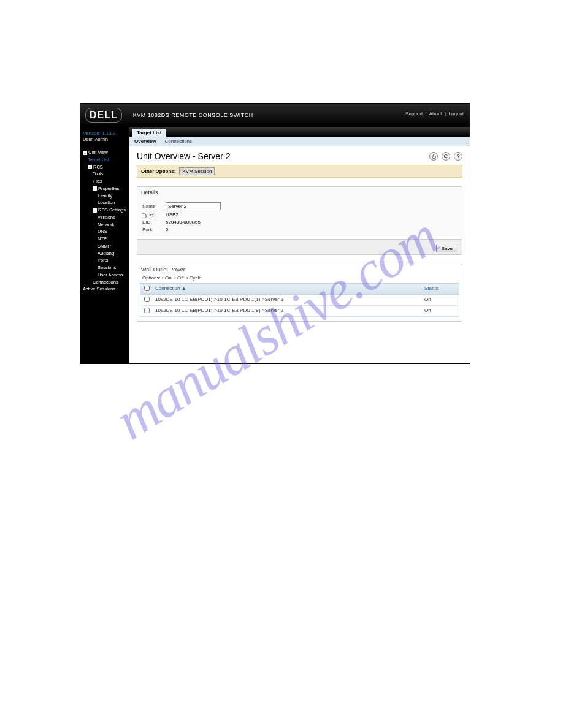  I want to click on nav-tools: Tools, so click(105, 174).